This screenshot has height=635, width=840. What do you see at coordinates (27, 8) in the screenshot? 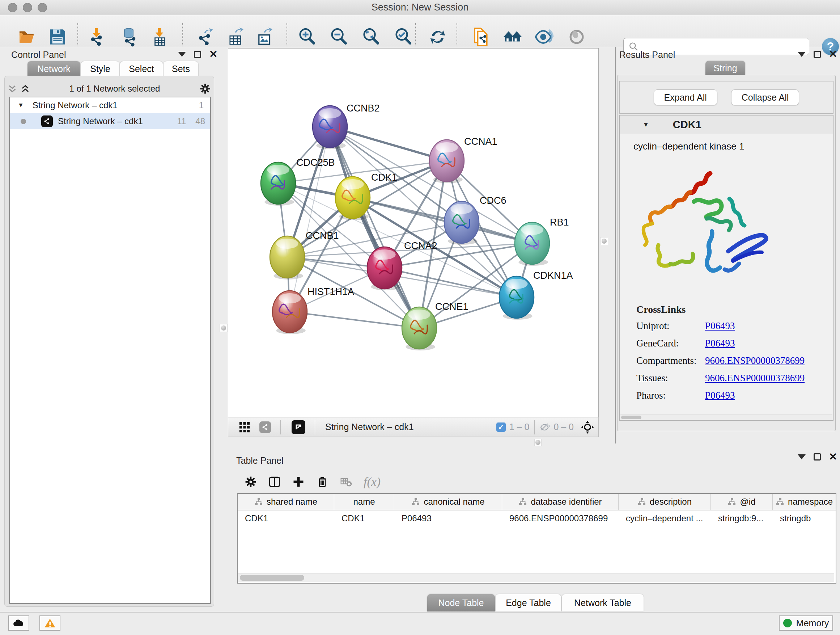
I see `minimize-window-button` at bounding box center [27, 8].